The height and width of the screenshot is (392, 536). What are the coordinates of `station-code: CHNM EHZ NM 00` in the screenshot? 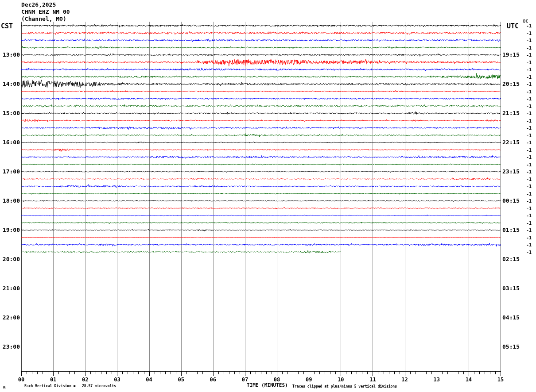 It's located at (46, 12).